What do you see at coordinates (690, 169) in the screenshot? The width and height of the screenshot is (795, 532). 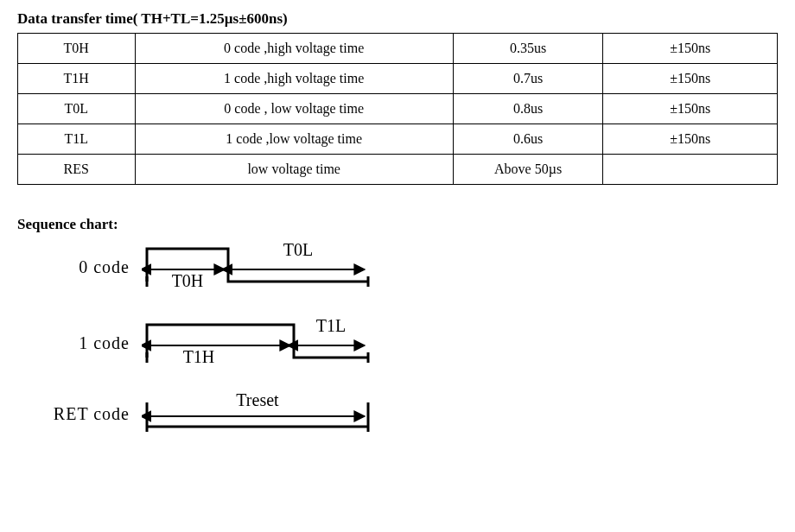 I see `cell-tolerance` at bounding box center [690, 169].